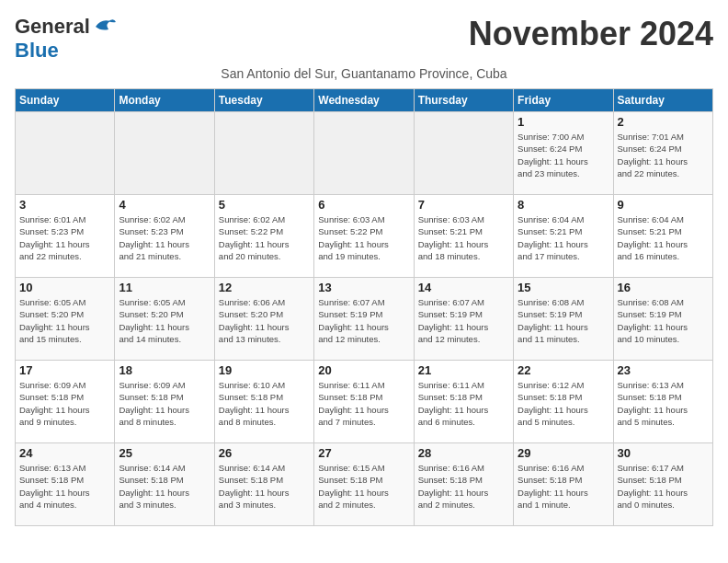  I want to click on day-info-8: Sunrise: 6:04 AM Sunset: 5:21 PM Dayligh…, so click(563, 237).